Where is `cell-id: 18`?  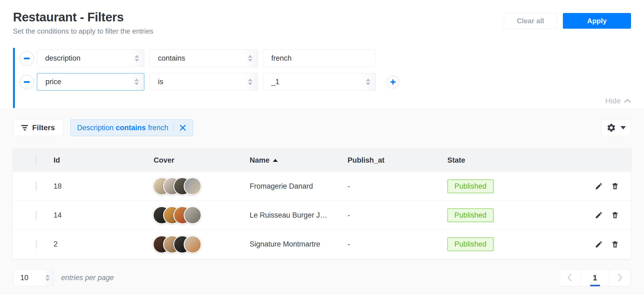
cell-id: 18 is located at coordinates (104, 186).